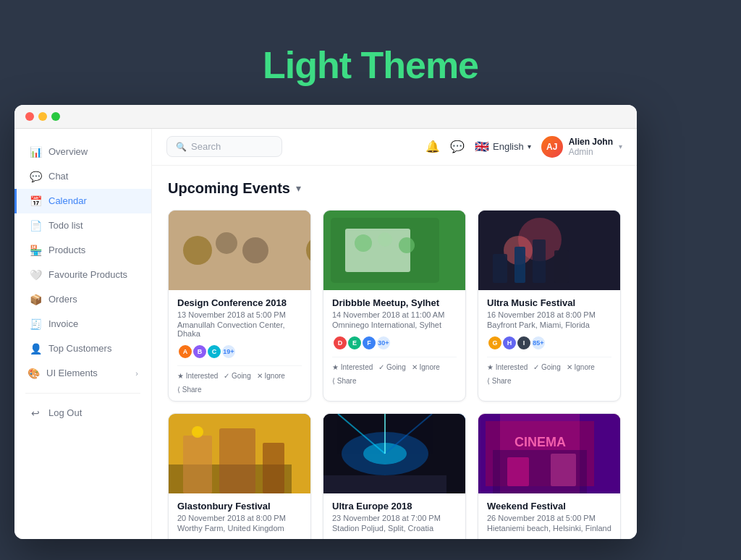 This screenshot has width=741, height=560. What do you see at coordinates (495, 538) in the screenshot?
I see `attendee-avatar: P` at bounding box center [495, 538].